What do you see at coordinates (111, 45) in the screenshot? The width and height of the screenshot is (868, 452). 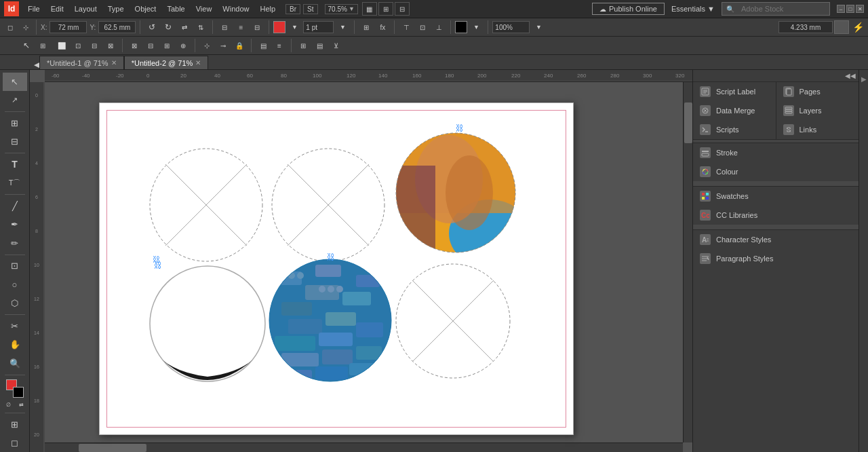 I see `frame-fit-btn4: ⊠` at bounding box center [111, 45].